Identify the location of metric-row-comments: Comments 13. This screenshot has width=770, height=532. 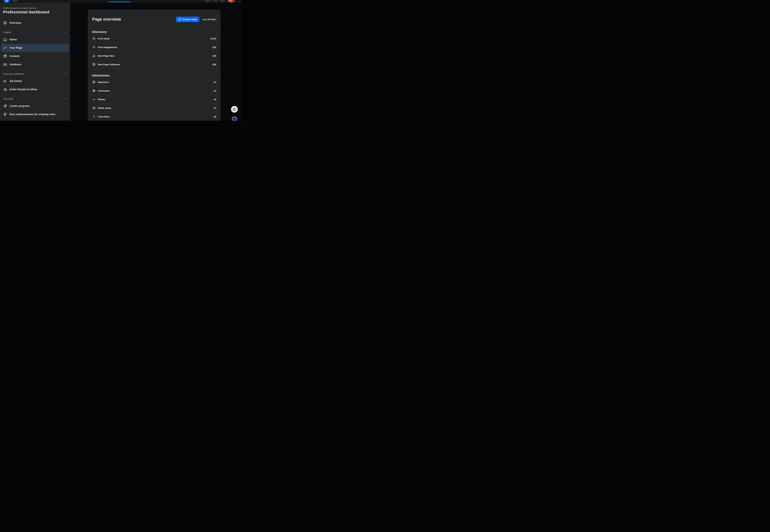
(154, 91).